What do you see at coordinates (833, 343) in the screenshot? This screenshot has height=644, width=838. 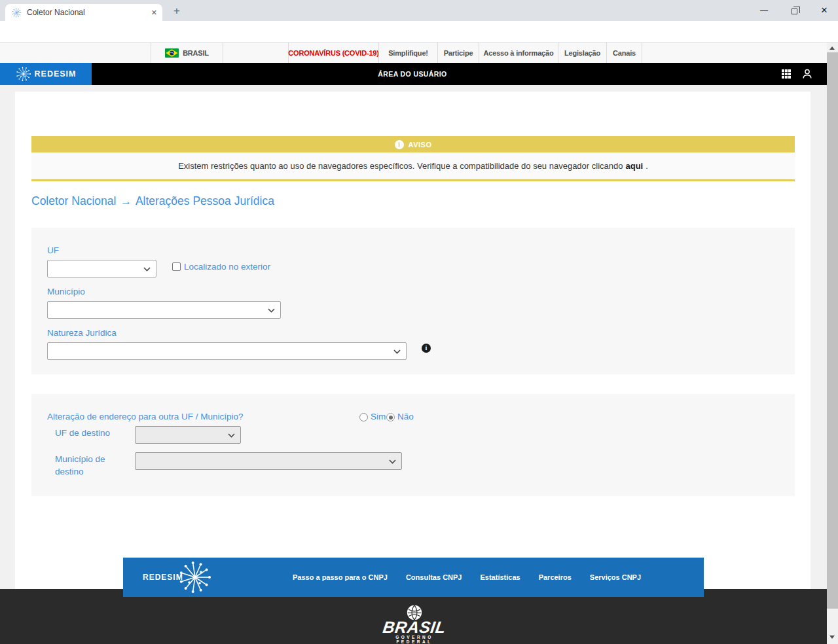 I see `page-scrollbar` at bounding box center [833, 343].